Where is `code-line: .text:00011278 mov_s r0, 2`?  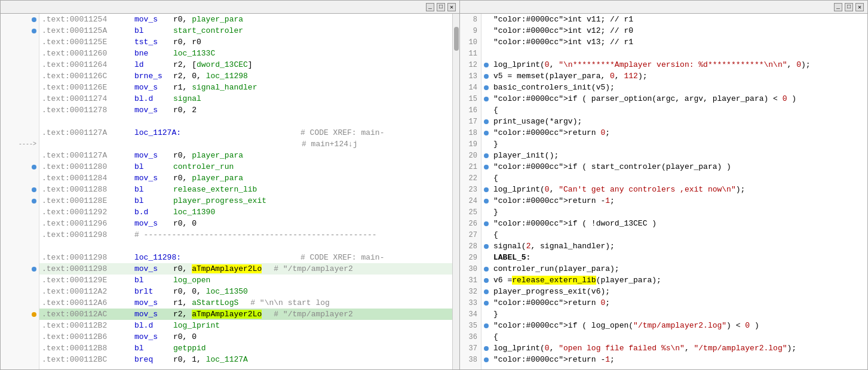 code-line: .text:00011278 mov_s r0, 2 is located at coordinates (246, 110).